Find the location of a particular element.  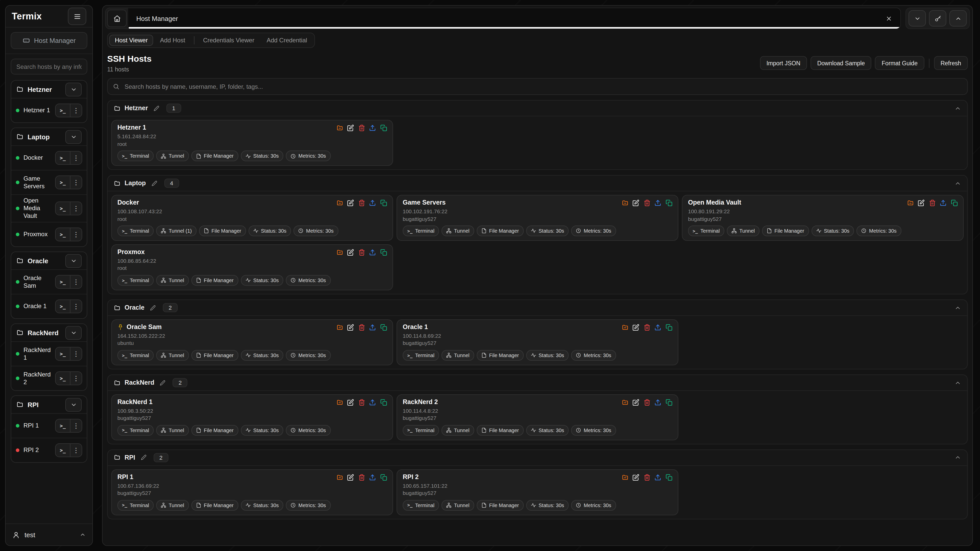

panel-down-button is located at coordinates (917, 18).